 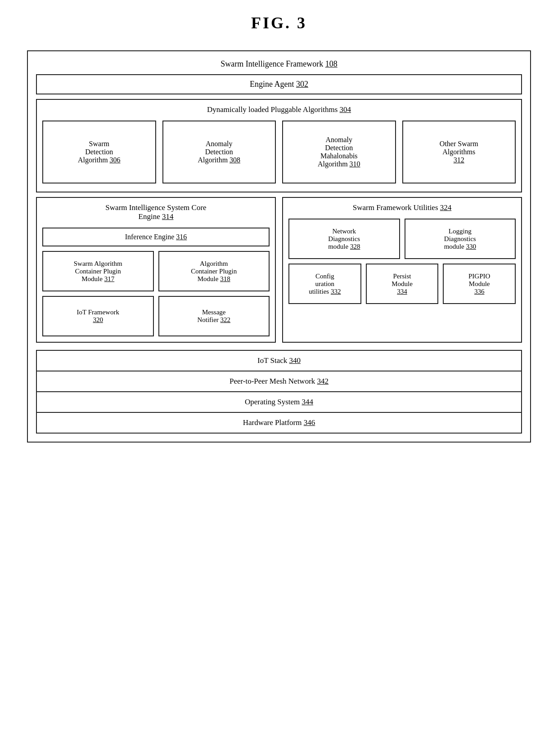 What do you see at coordinates (279, 23) in the screenshot?
I see `fig-title: FIG. 3` at bounding box center [279, 23].